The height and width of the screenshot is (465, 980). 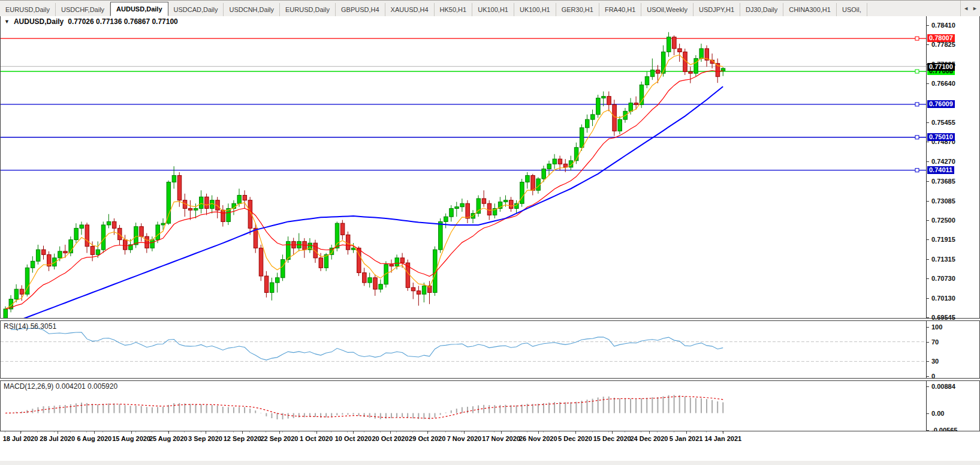 What do you see at coordinates (943, 259) in the screenshot?
I see `price-tick-label: 0.71315` at bounding box center [943, 259].